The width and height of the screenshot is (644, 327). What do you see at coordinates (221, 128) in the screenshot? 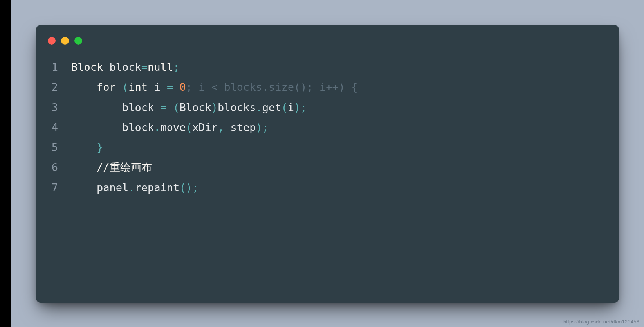
I see `token-punct: ,` at bounding box center [221, 128].